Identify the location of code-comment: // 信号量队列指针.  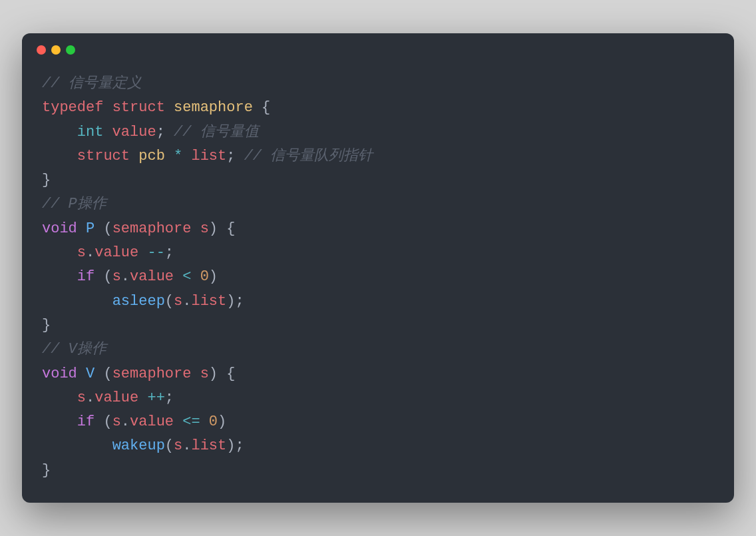
(303, 156).